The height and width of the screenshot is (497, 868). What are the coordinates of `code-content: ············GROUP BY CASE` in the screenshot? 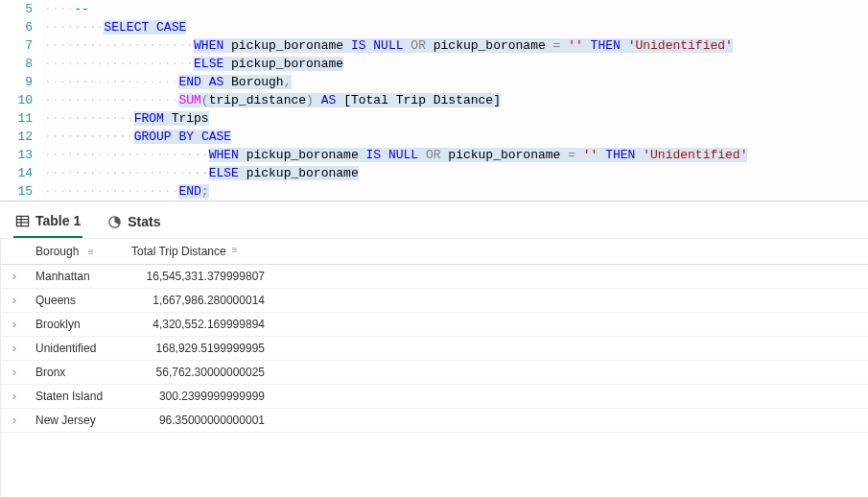 It's located at (455, 136).